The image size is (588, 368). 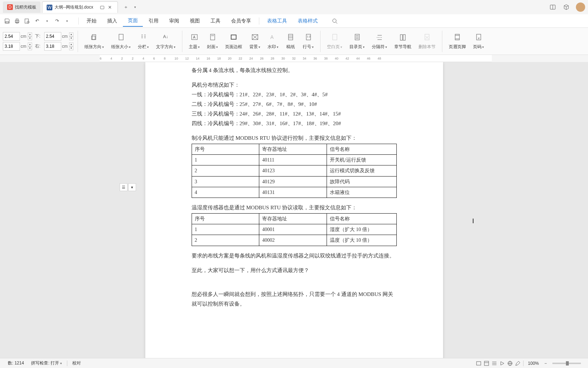 What do you see at coordinates (362, 160) in the screenshot?
I see `table-cell: 开关机/运行反馈` at bounding box center [362, 160].